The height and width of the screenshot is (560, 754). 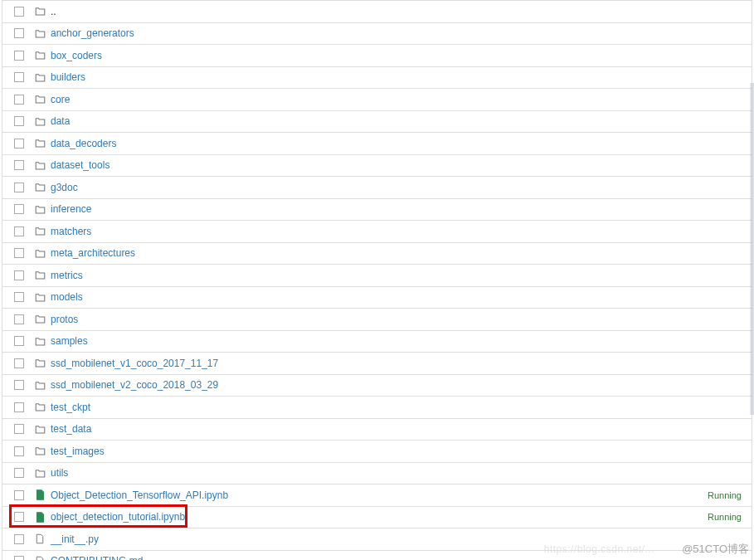 I want to click on file-row: object_detection_tutorial.ipynbRunning, so click(x=377, y=518).